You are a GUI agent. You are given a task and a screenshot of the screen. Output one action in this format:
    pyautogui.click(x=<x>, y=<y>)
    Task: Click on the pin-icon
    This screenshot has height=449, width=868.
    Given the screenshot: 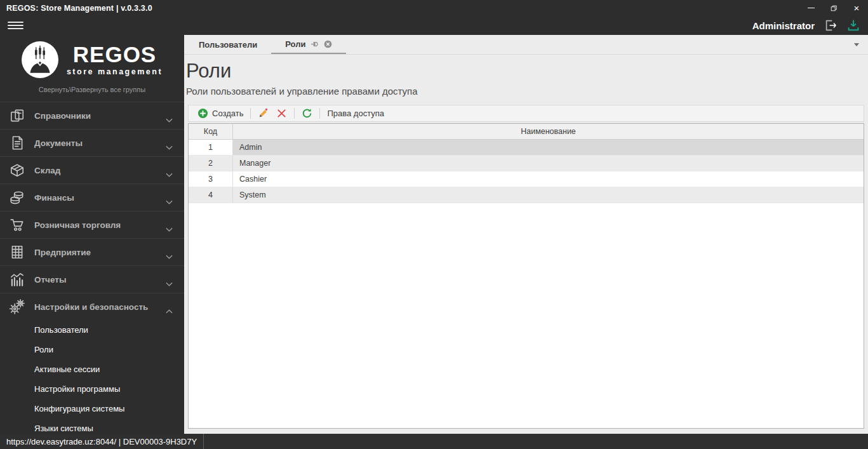 What is the action you would take?
    pyautogui.click(x=315, y=44)
    